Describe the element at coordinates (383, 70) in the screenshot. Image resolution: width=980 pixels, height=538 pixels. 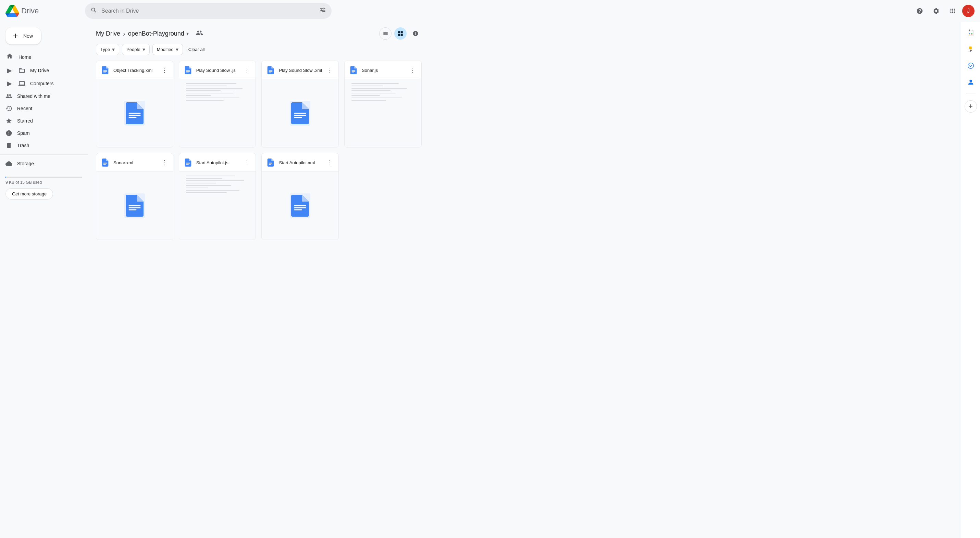
I see `file-card-header: Sonar.js ⋮` at that location.